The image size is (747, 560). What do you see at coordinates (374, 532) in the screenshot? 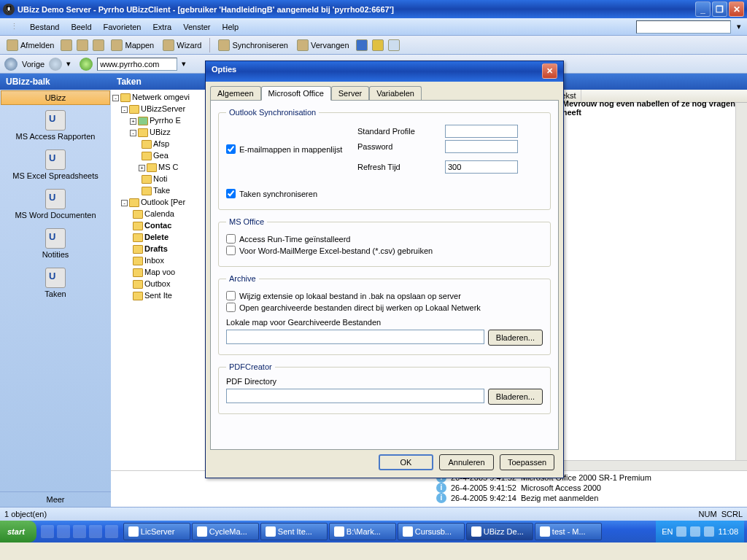
I see `taskbar: start LicServer CycleMa... Sent Ite... B…` at bounding box center [374, 532].